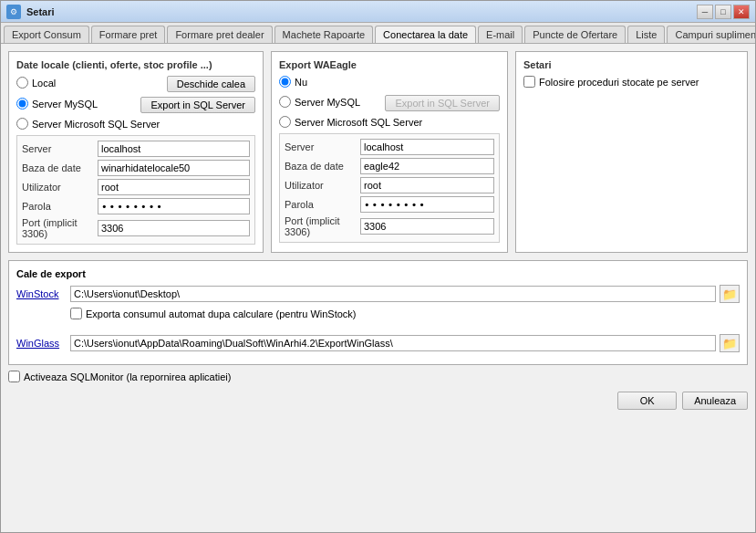 The height and width of the screenshot is (533, 756). What do you see at coordinates (221, 314) in the screenshot?
I see `winstock-auto-export-label: Exporta consumul automat dupa calculare …` at bounding box center [221, 314].